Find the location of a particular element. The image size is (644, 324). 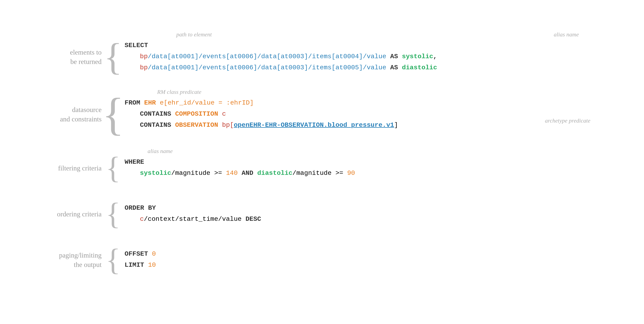

brace-orderby: { is located at coordinates (113, 214).